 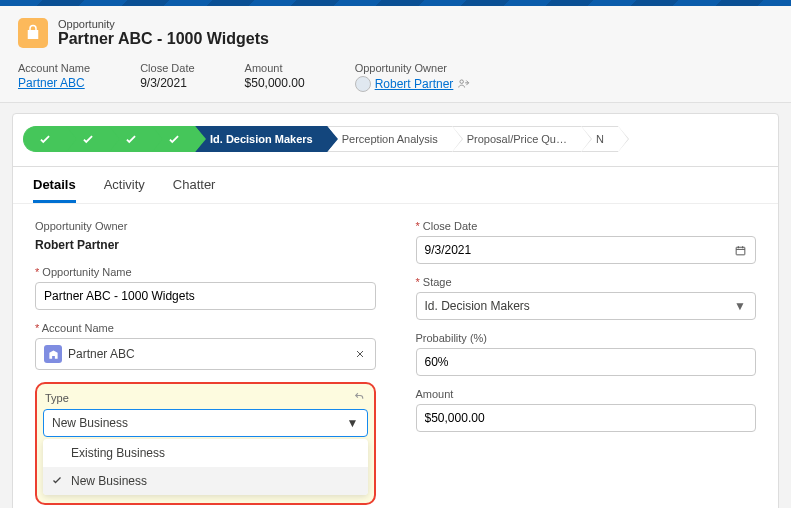 What do you see at coordinates (57, 482) in the screenshot?
I see `check-icon` at bounding box center [57, 482].